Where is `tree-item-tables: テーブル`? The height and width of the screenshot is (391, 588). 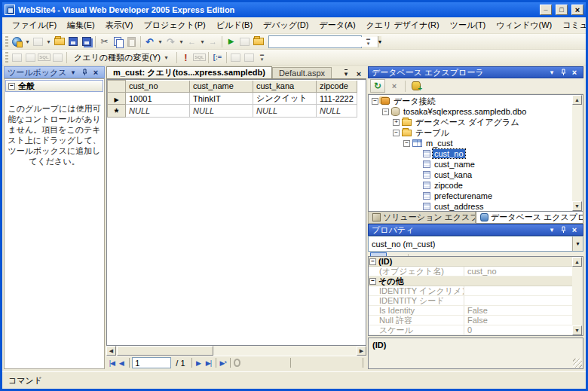 tree-item-tables: テーブル is located at coordinates (470, 133).